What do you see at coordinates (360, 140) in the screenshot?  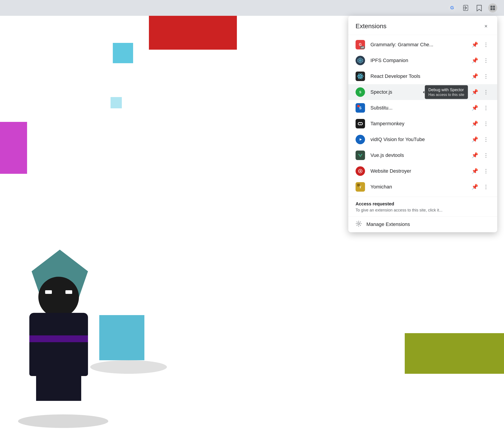 I see `vidiq-icon` at bounding box center [360, 140].